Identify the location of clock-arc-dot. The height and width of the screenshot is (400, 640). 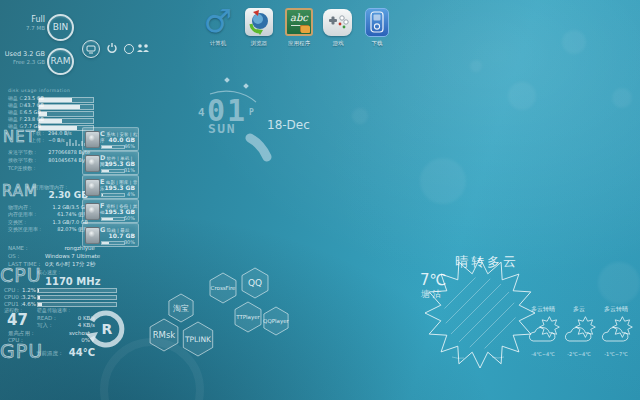
(227, 80).